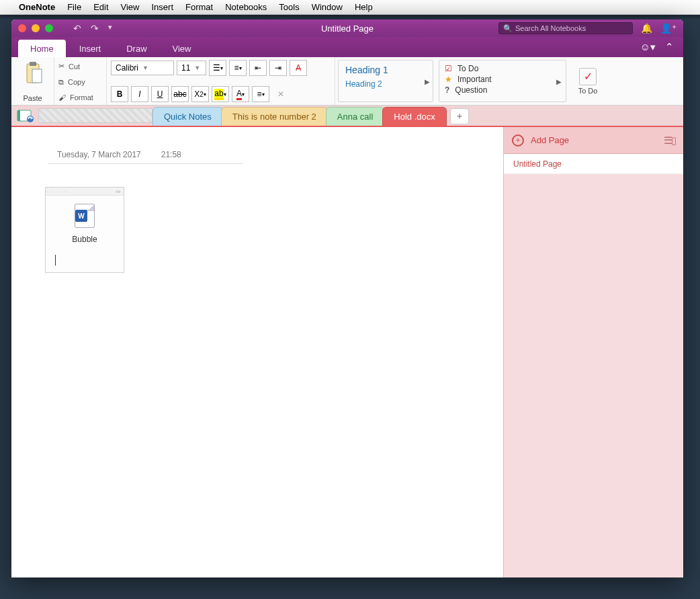 This screenshot has width=700, height=599. What do you see at coordinates (355, 116) in the screenshot?
I see `section-tab-annacall: Anna call` at bounding box center [355, 116].